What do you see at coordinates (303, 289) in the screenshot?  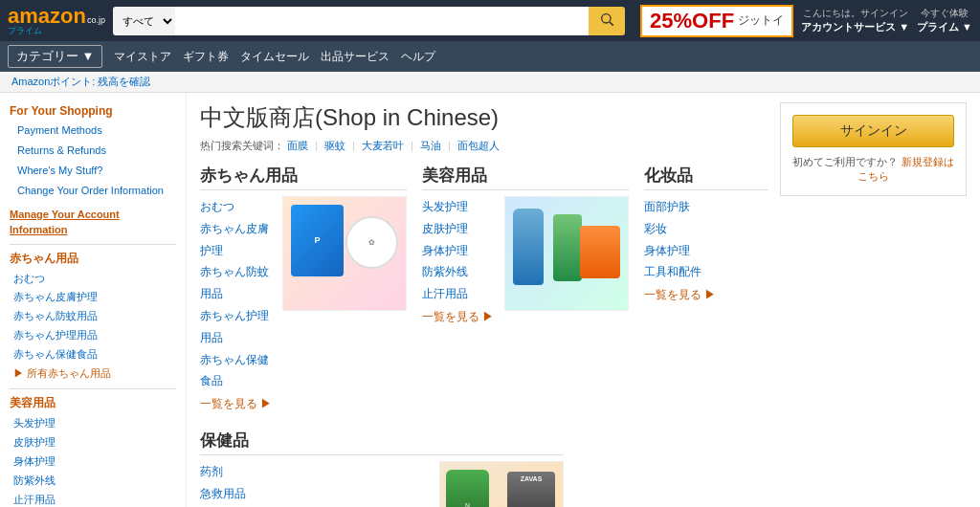 I see `section-baby: 赤ちゃん用品 おむつ 赤ちゃん皮膚护理 赤ちゃん防蚊用品 赤ちゃん护理用品 赤ち…` at bounding box center [303, 289].